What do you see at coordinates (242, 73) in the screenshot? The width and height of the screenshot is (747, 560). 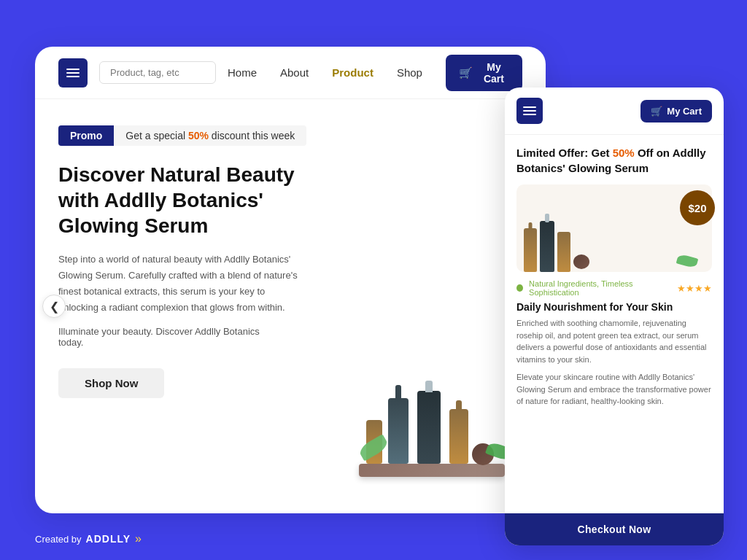 I see `nav-home: Home` at bounding box center [242, 73].